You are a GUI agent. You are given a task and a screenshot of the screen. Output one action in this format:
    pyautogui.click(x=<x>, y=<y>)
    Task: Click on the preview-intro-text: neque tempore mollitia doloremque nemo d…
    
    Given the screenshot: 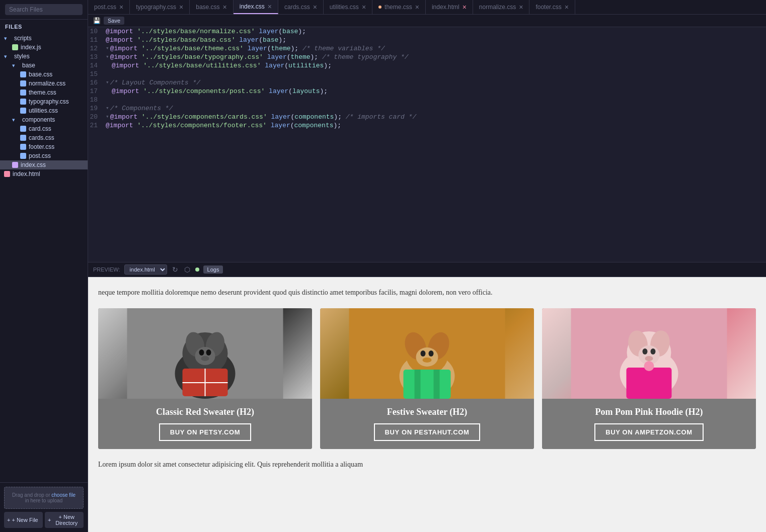 What is the action you would take?
    pyautogui.click(x=427, y=293)
    